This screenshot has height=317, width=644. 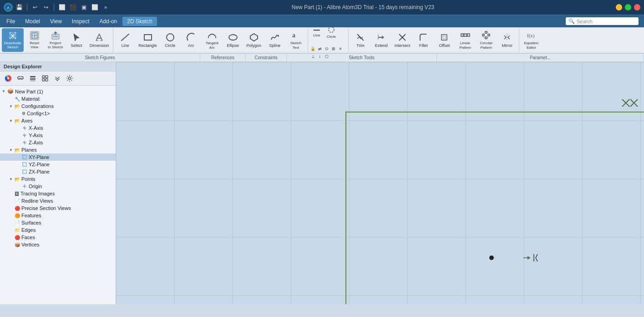 I want to click on ref-line-label: Line, so click(x=317, y=36).